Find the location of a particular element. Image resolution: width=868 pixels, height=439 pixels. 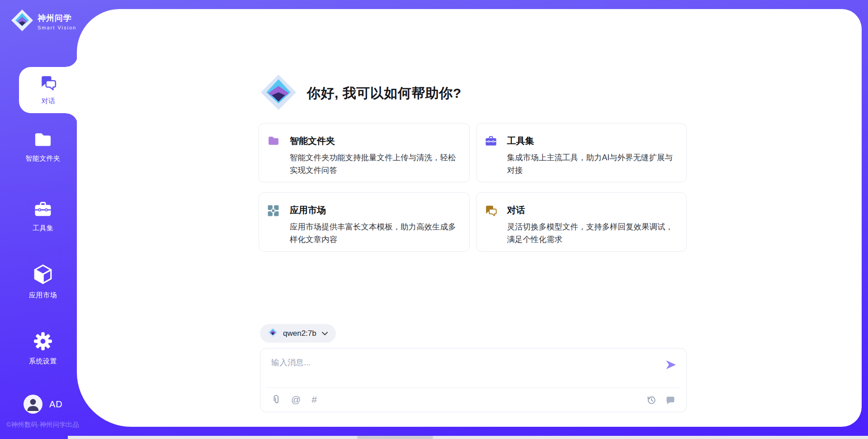

cube-icon is located at coordinates (43, 275).